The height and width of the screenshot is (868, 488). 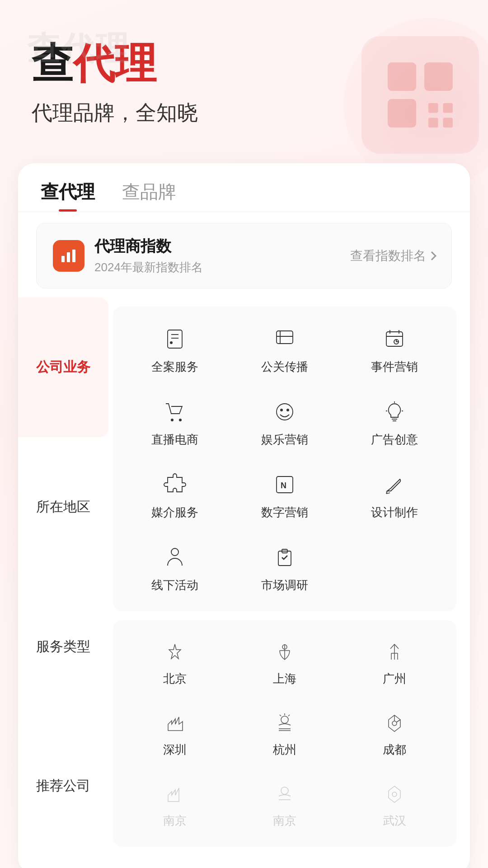 I want to click on pr-icon, so click(x=285, y=339).